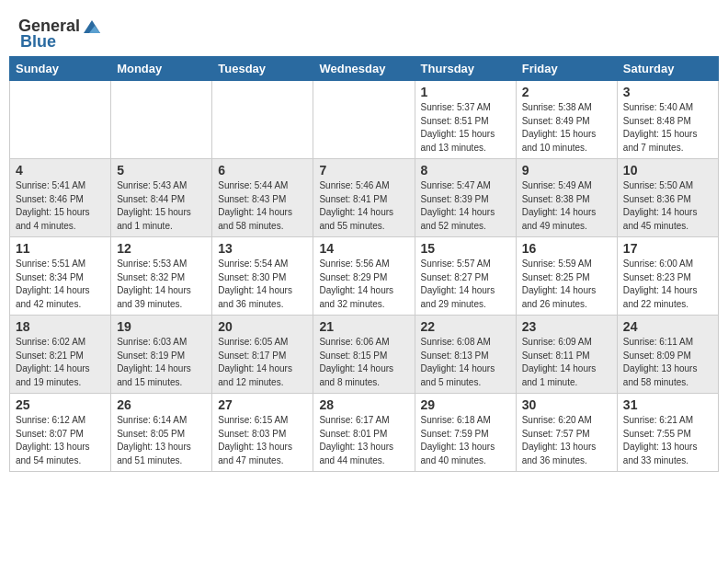 The width and height of the screenshot is (728, 563). What do you see at coordinates (162, 327) in the screenshot?
I see `date-number: 19` at bounding box center [162, 327].